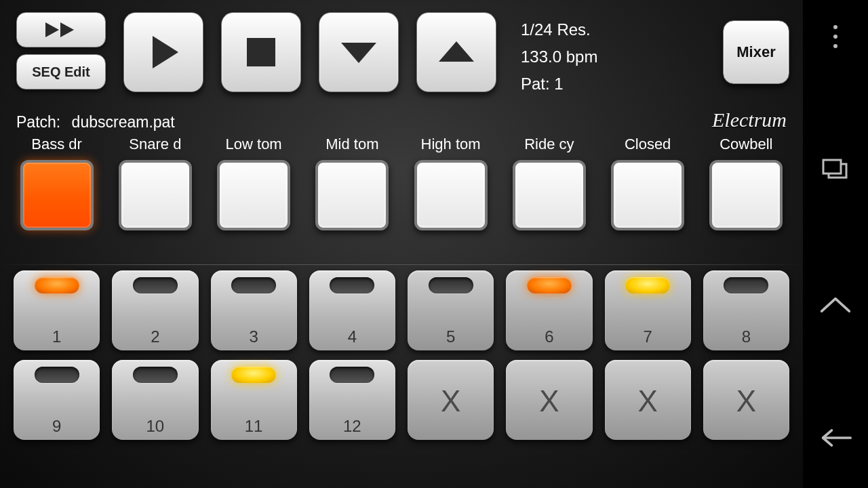 The width and height of the screenshot is (868, 488). What do you see at coordinates (456, 52) in the screenshot?
I see `up-button` at bounding box center [456, 52].